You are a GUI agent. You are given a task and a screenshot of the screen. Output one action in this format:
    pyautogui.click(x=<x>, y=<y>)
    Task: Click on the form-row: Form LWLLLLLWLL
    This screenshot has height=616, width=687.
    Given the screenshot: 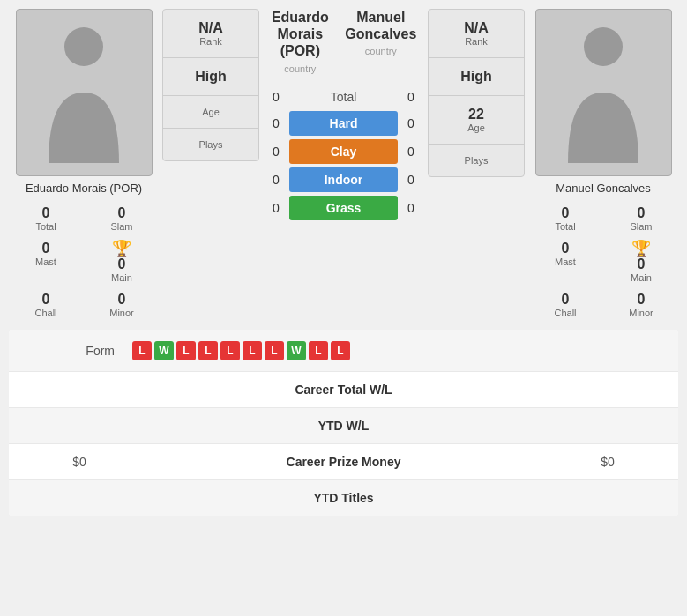 What is the action you would take?
    pyautogui.click(x=344, y=351)
    